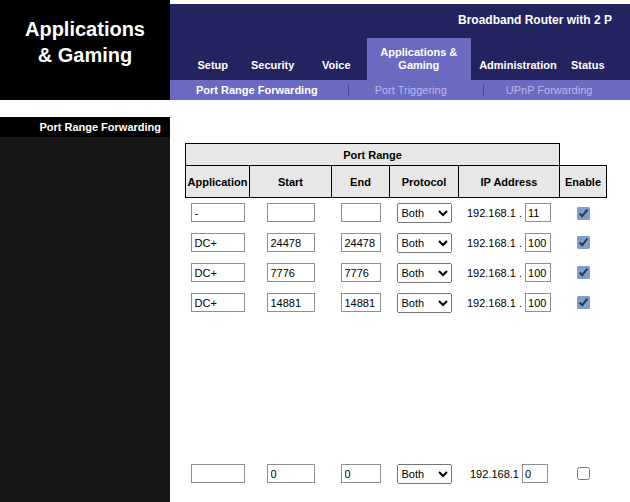 The height and width of the screenshot is (502, 630). What do you see at coordinates (494, 474) in the screenshot?
I see `ip-prefix: 192.168.1` at bounding box center [494, 474].